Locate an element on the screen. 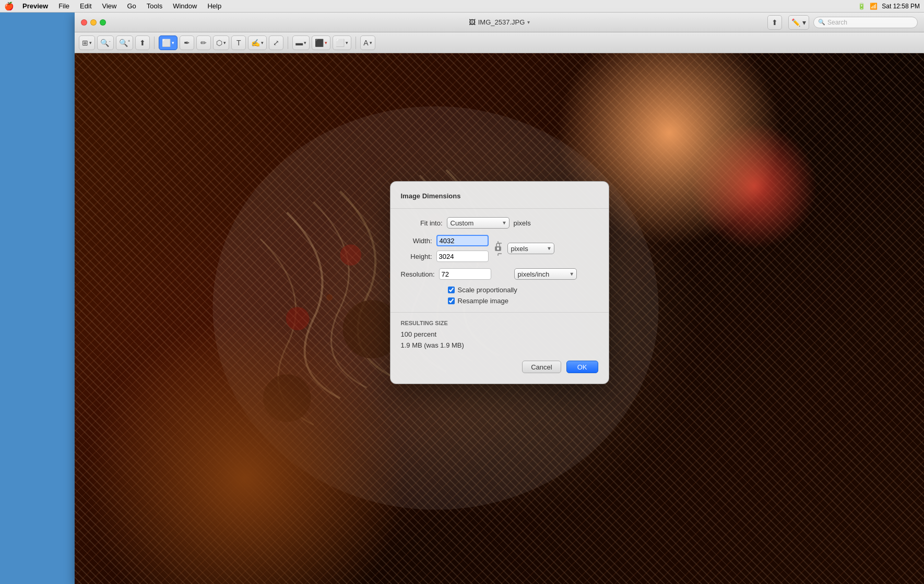 Image resolution: width=924 pixels, height=584 pixels. pencil-icon: ✏ is located at coordinates (204, 43).